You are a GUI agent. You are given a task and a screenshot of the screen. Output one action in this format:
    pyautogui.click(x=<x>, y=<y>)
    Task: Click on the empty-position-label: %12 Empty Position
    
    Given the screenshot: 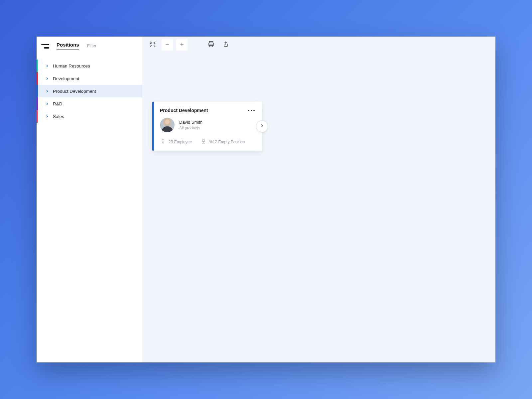 What is the action you would take?
    pyautogui.click(x=227, y=142)
    